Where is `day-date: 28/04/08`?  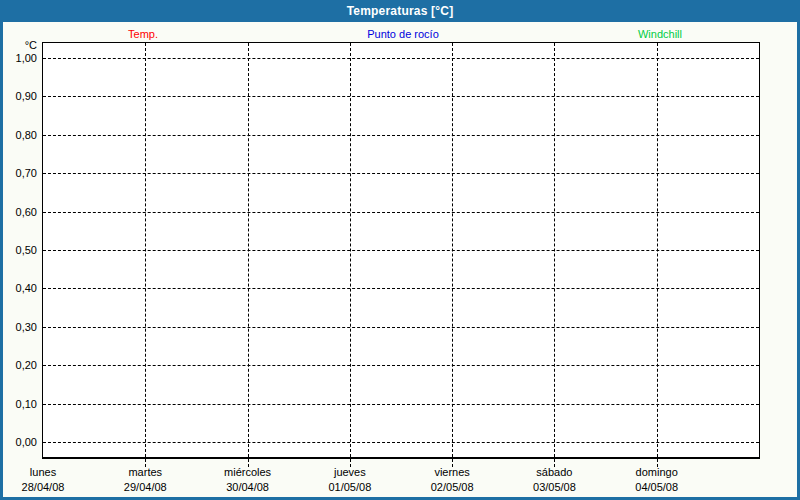 day-date: 28/04/08 is located at coordinates (44, 488).